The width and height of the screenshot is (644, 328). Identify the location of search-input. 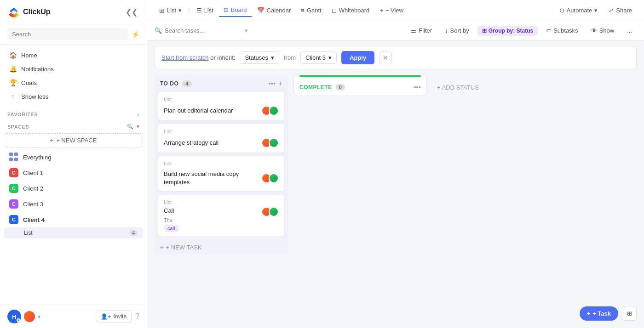
(68, 34).